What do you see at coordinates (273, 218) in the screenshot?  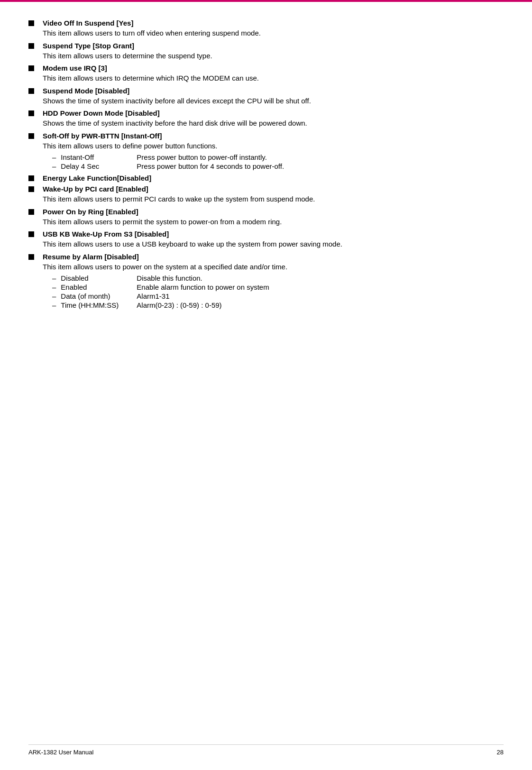 I see `item-content-power-on-ring: Power On by Ring [Enabled]This item allo…` at bounding box center [273, 218].